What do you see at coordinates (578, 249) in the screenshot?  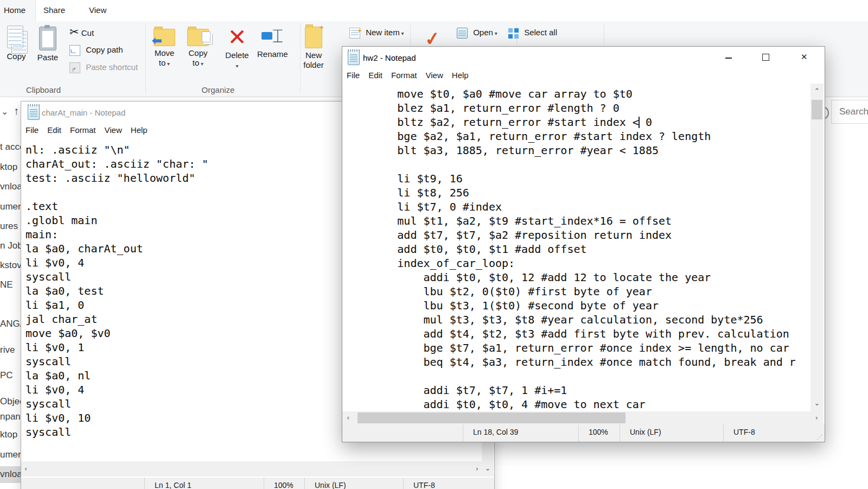 I see `code-line: add $t0, $t0, $t1 #add offset` at bounding box center [578, 249].